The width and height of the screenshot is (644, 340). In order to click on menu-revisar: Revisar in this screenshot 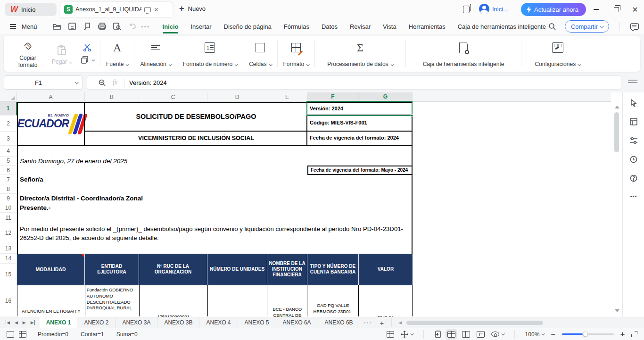, I will do `click(360, 26)`.